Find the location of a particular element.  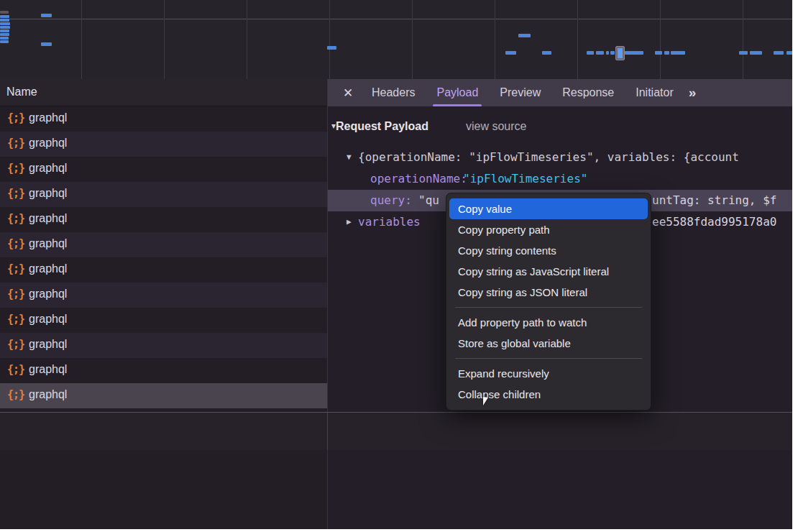

menu-separator is located at coordinates (549, 358).